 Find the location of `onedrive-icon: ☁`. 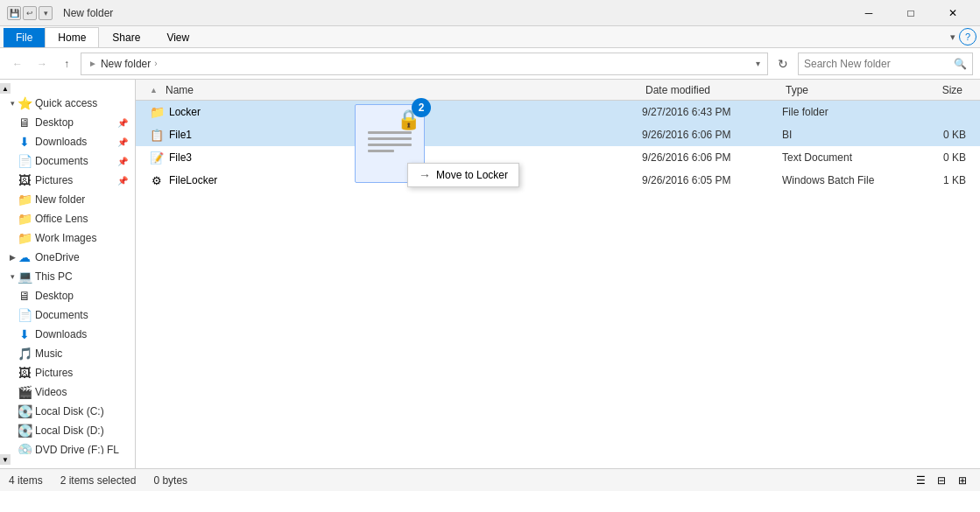

onedrive-icon: ☁ is located at coordinates (25, 257).